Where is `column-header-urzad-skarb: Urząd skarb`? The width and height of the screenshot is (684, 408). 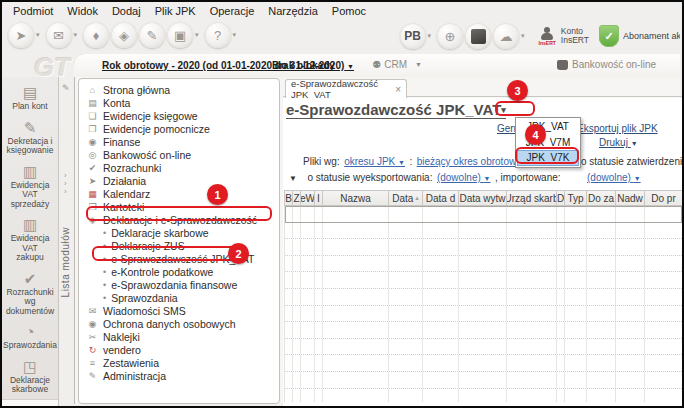
column-header-urzad-skarb: Urząd skarb is located at coordinates (532, 198).